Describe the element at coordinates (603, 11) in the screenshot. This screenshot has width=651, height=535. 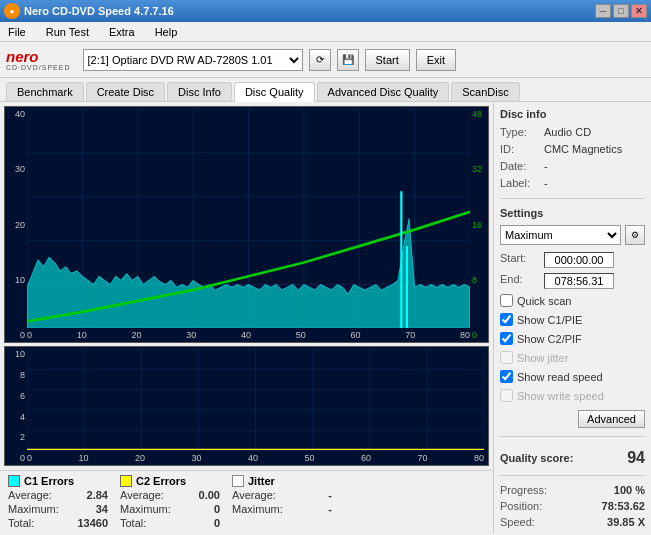
I see `minimize-button: ─` at that location.